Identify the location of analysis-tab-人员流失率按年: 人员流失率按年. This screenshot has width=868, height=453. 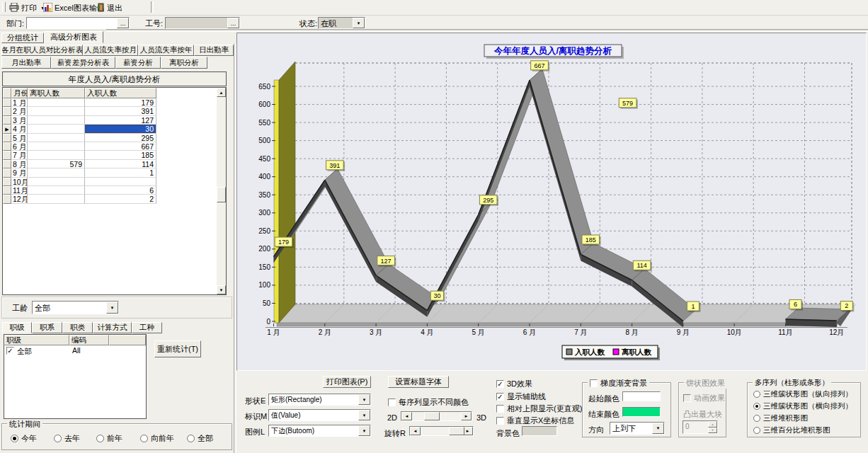
(166, 50).